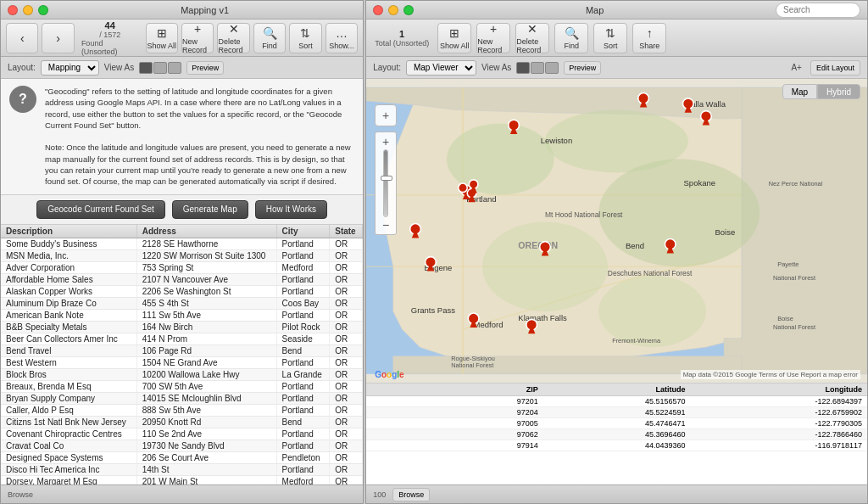  What do you see at coordinates (175, 68) in the screenshot?
I see `view-preview-icon` at bounding box center [175, 68].